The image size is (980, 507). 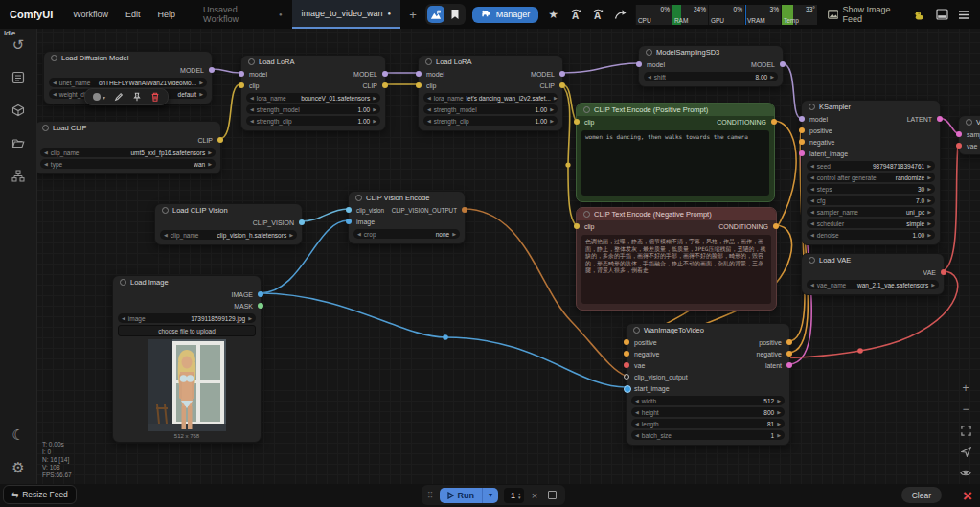 I want to click on workflows-button, so click(x=18, y=143).